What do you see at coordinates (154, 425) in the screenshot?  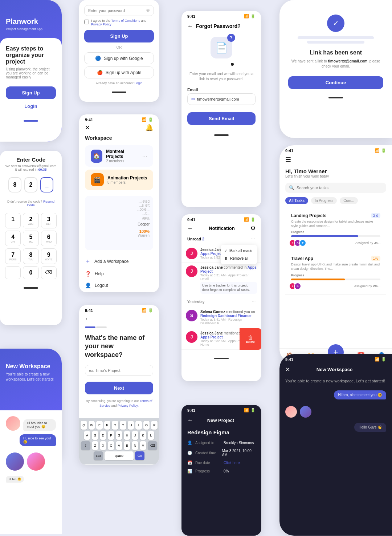 I see `key-p: P` at bounding box center [154, 425].